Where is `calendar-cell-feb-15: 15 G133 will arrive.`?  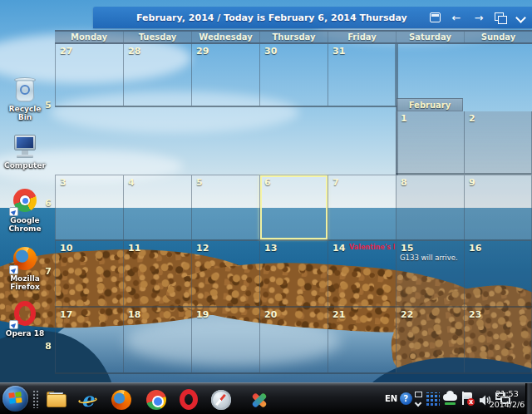 calendar-cell-feb-15: 15 G133 will arrive. is located at coordinates (430, 274).